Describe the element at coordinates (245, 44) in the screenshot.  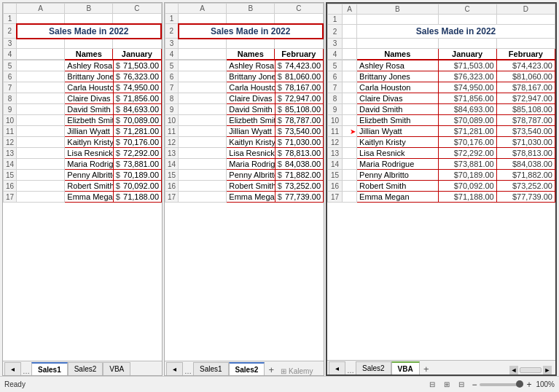
I see `row2-3: 3` at that location.